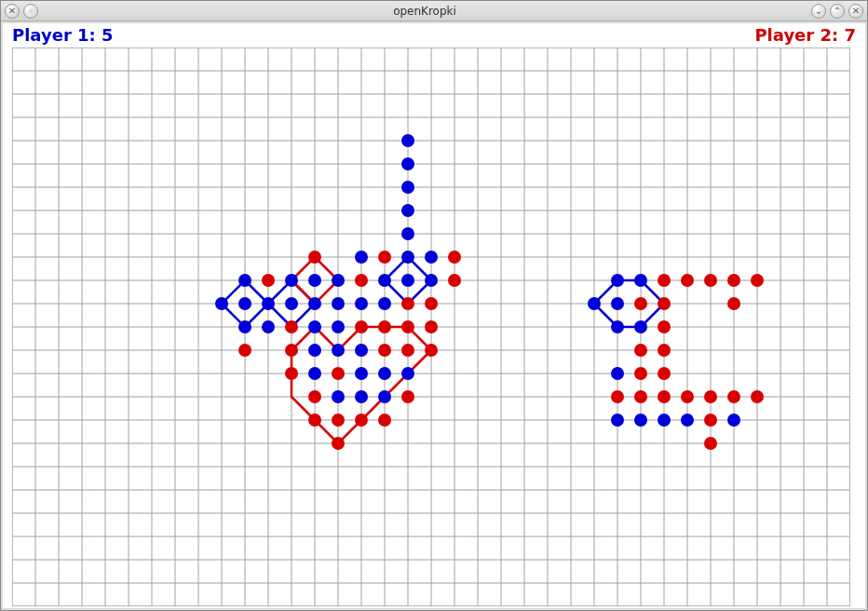  I want to click on titlebar: ✕ ◦ openKropki ⌄ ⌃ ✕, so click(434, 11).